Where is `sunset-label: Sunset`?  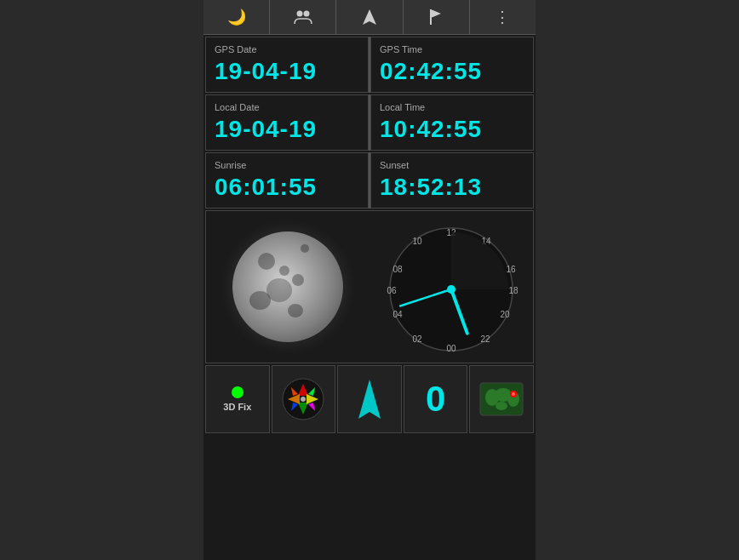 sunset-label: Sunset is located at coordinates (452, 165).